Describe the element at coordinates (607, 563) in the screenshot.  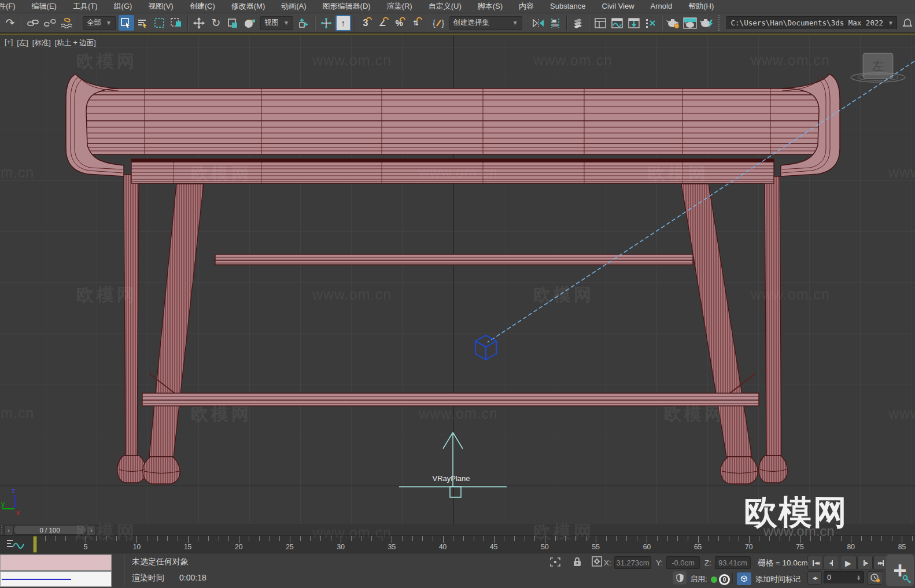
I see `x-coord-label: X:` at that location.